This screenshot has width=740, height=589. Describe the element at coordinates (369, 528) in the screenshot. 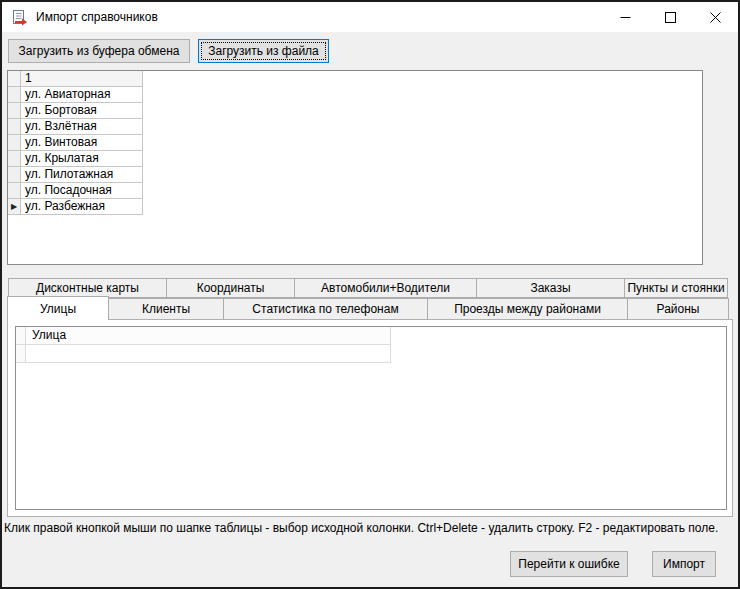

I see `usage-hint-text: Клик правой кнопкой мыши по шапке таблиц…` at that location.